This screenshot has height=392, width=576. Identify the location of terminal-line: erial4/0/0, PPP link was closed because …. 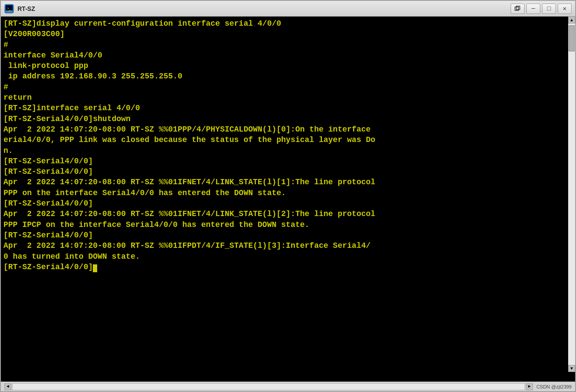
(288, 140).